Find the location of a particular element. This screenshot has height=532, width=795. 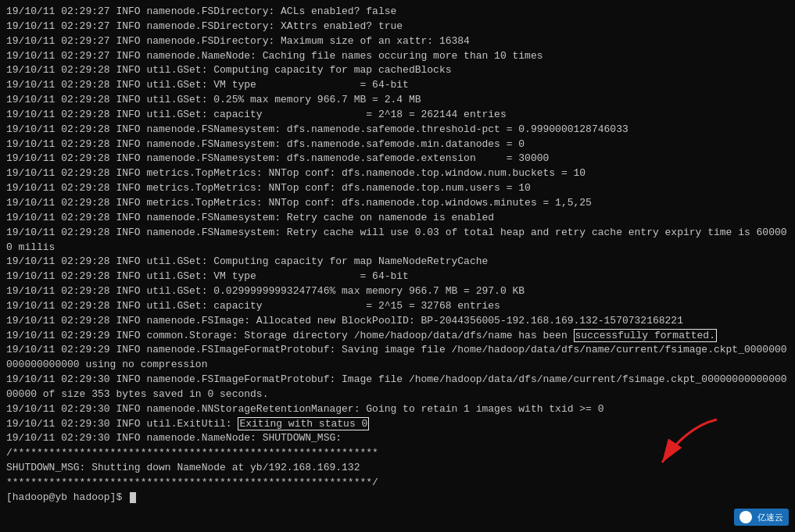

log-line: ****************************************… is located at coordinates (397, 483).